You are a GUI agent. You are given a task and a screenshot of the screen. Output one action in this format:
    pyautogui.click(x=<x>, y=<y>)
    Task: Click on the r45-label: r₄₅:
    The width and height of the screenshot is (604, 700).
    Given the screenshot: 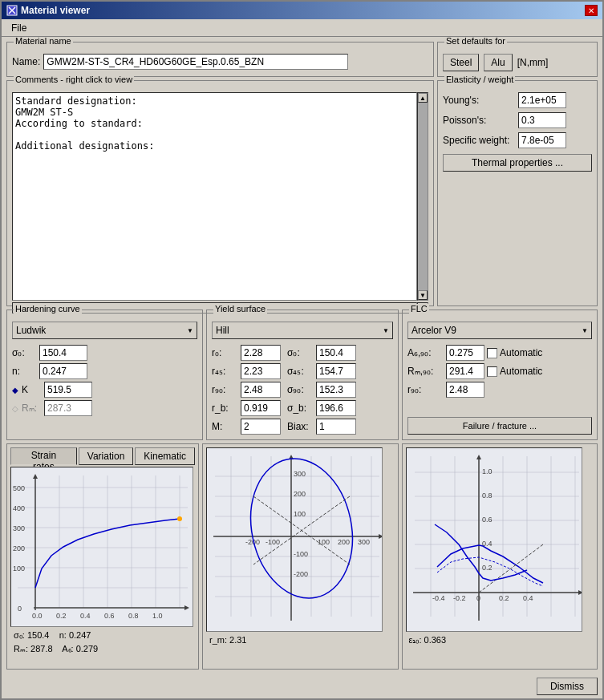 What is the action you would take?
    pyautogui.click(x=225, y=371)
    